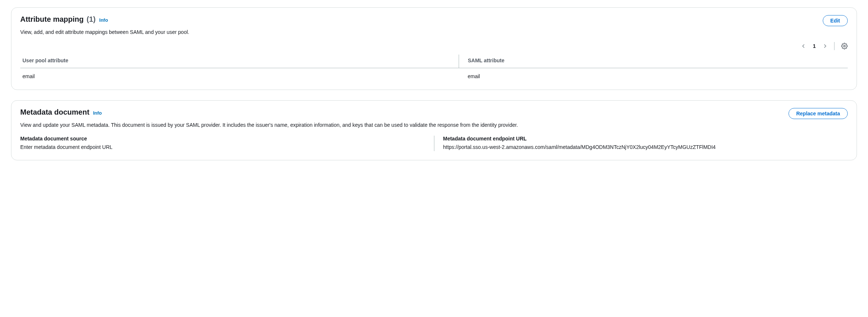  I want to click on metadata-source-label: Metadata document source, so click(223, 139).